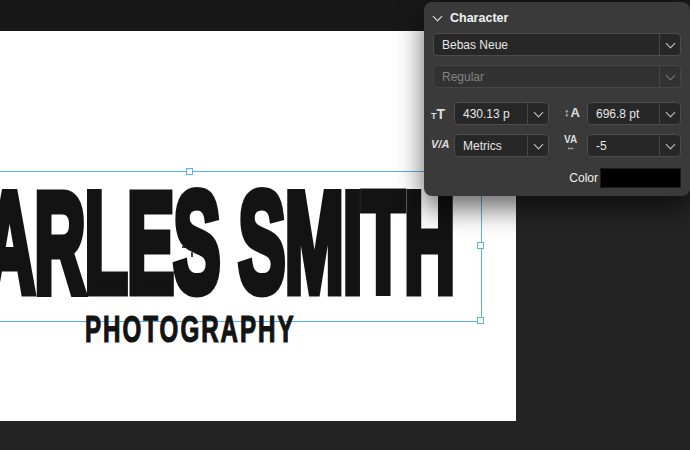 This screenshot has height=450, width=690. I want to click on leading-value: 696.8 pt, so click(624, 114).